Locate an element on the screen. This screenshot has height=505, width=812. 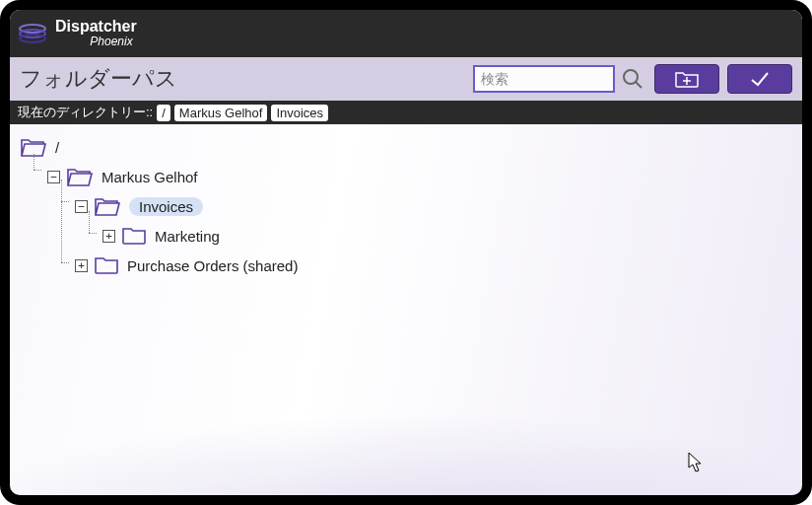
page-title: フォルダーパス is located at coordinates (242, 79).